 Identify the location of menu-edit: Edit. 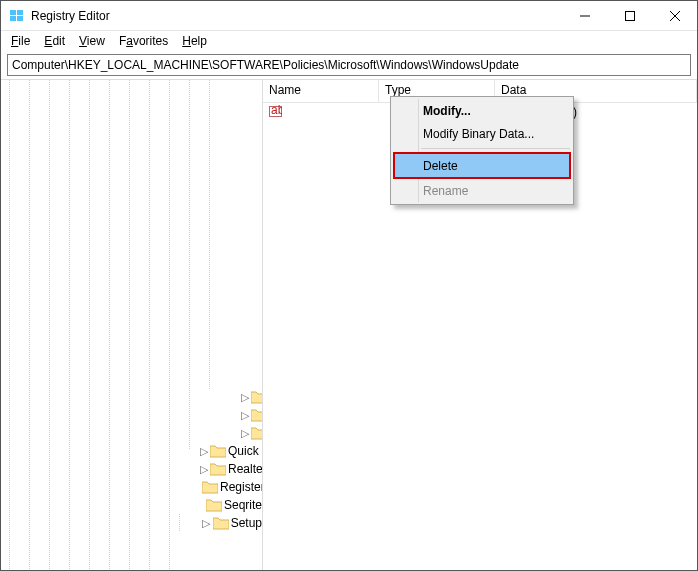
(54, 41).